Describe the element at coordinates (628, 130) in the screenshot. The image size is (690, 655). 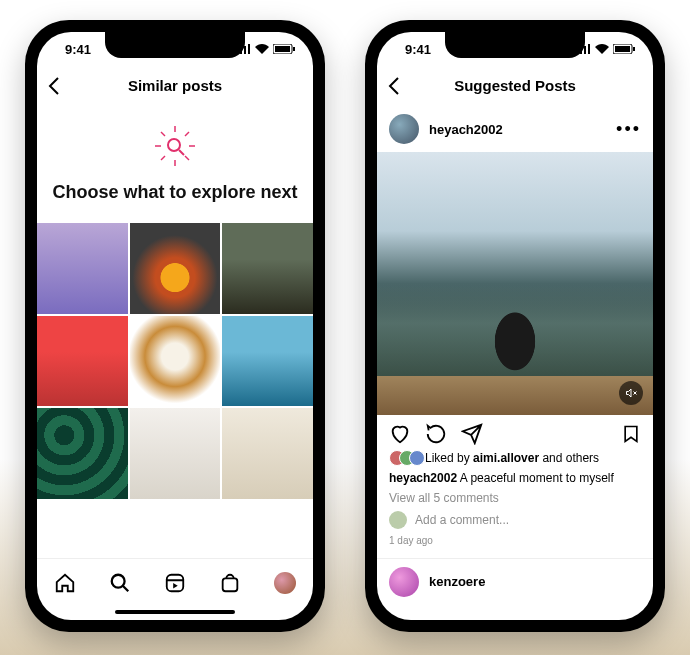
I see `more-button: •••` at that location.